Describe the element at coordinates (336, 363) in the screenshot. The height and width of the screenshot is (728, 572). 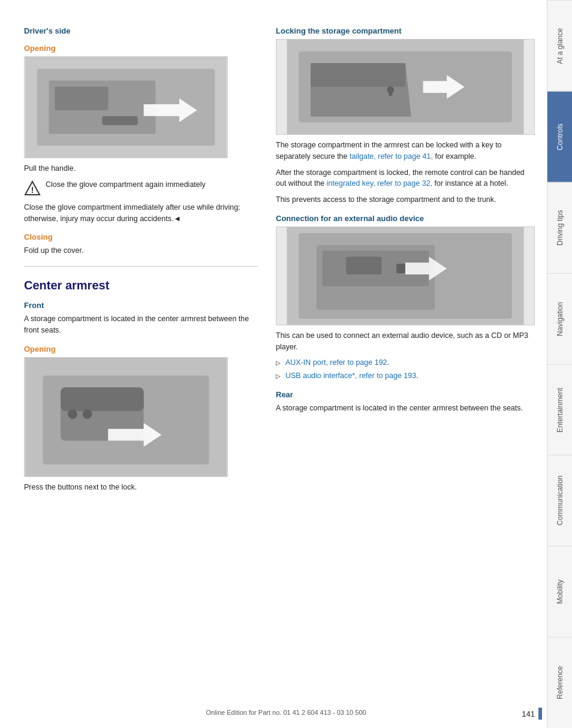
I see `aux-link: AUX-IN port, refer to page 192` at that location.